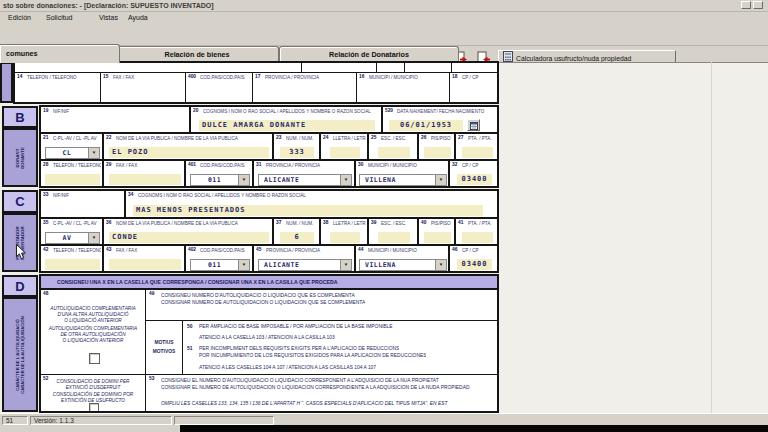 This screenshot has width=768, height=432. What do you see at coordinates (474, 125) in the screenshot?
I see `calendar-button` at bounding box center [474, 125].